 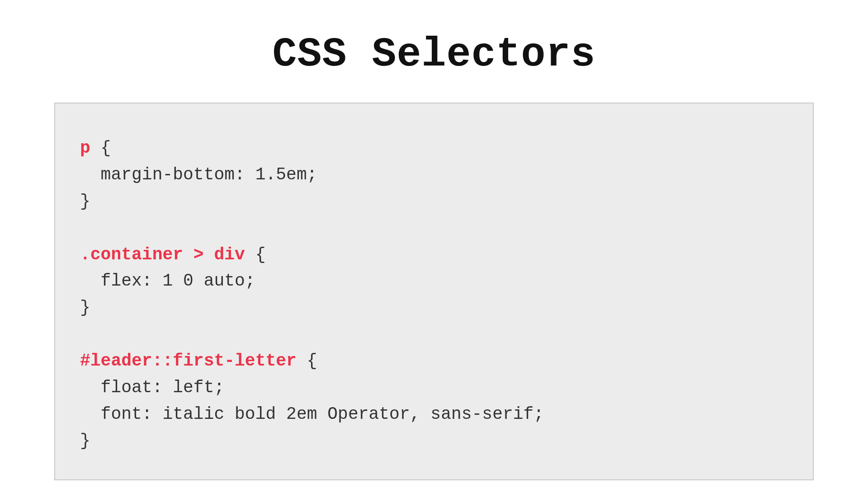 I want to click on css-selector: .container > div, so click(x=163, y=255).